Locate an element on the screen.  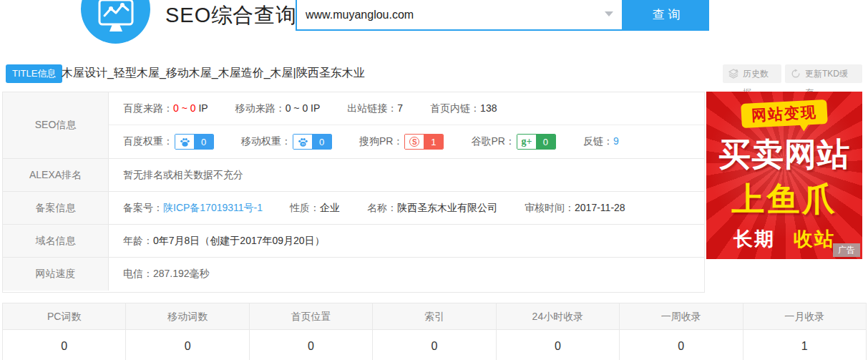
baidu-paw-icon is located at coordinates (185, 142).